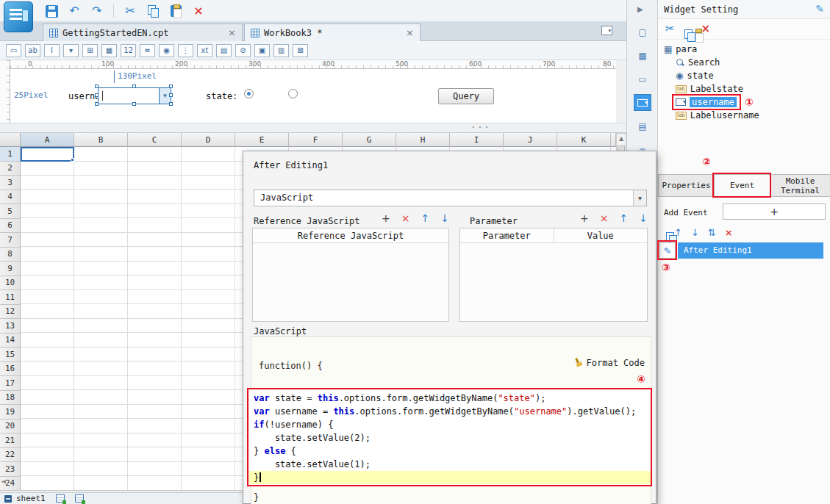  I want to click on row-header-15: 15, so click(10, 355).